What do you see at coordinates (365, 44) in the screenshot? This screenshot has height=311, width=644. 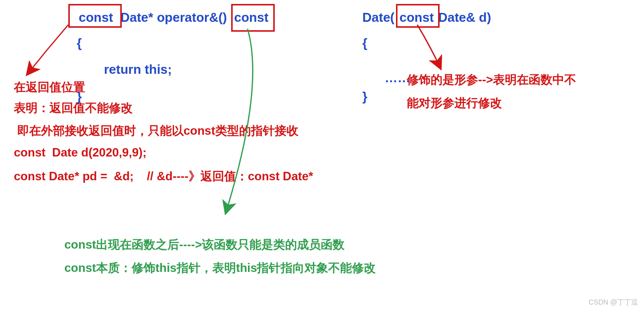 I see `code-right-brace-open: {` at bounding box center [365, 44].